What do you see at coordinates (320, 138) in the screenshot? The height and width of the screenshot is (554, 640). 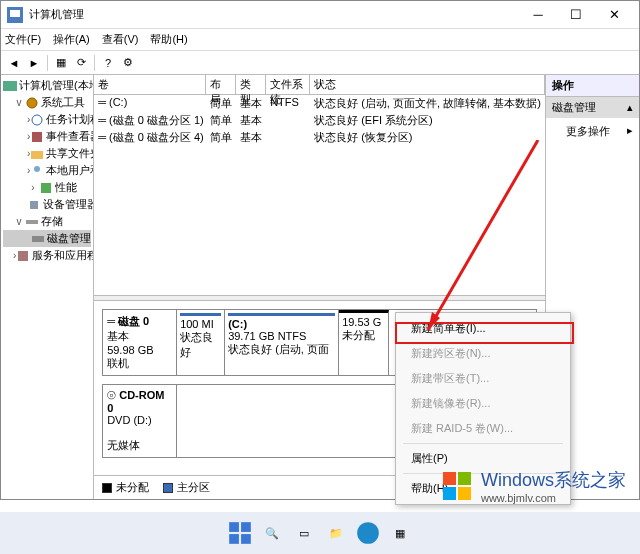 I see `volume-row: ═ (磁盘 0 磁盘分区 4)简单基本状态良好 (恢复分区)` at bounding box center [320, 138].